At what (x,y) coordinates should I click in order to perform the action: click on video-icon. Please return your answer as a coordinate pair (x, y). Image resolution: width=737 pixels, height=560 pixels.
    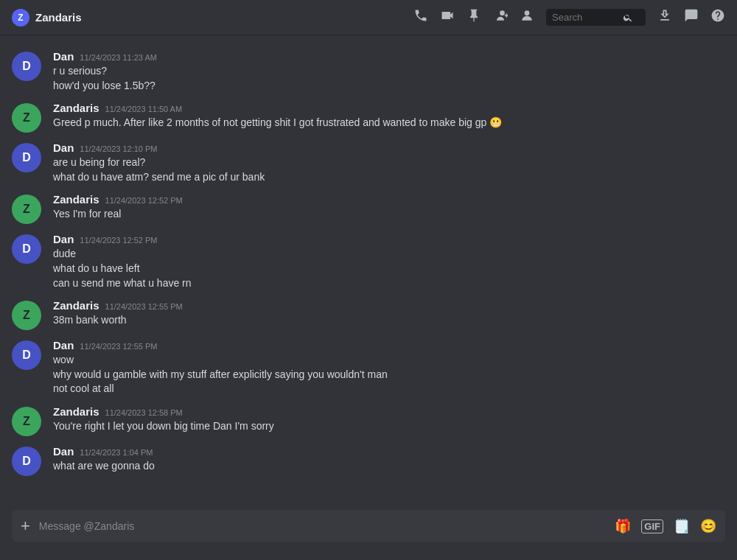
    Looking at the image, I should click on (447, 18).